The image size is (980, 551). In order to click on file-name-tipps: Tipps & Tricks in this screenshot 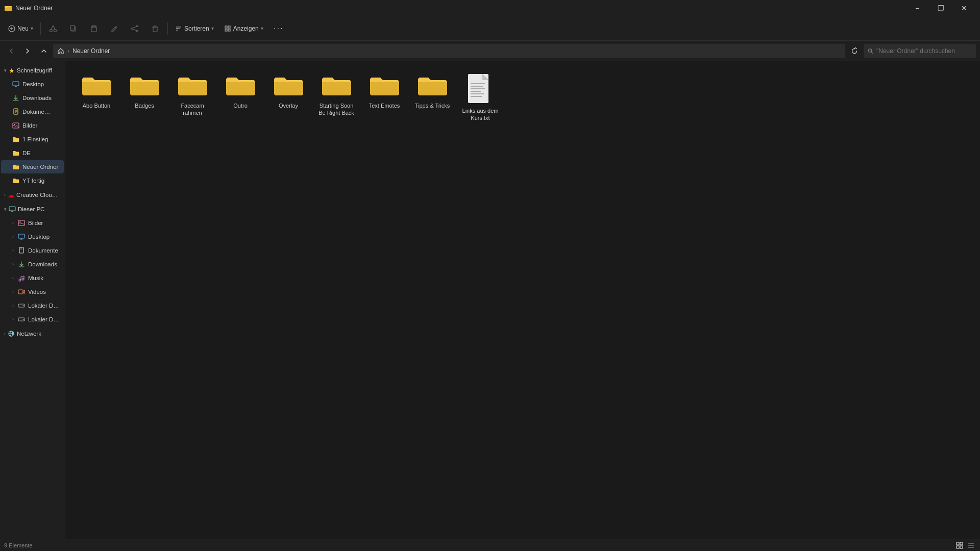, I will do `click(433, 106)`.